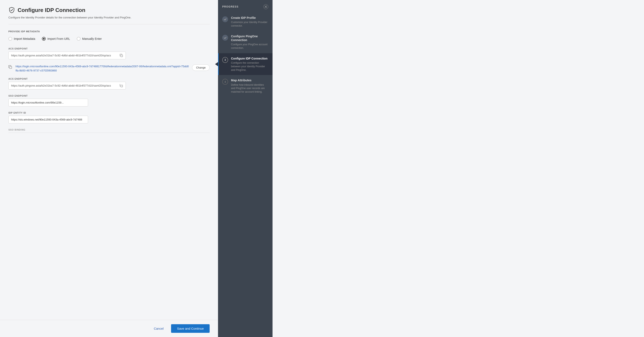 The height and width of the screenshot is (337, 644). What do you see at coordinates (109, 118) in the screenshot?
I see `idp-entity-id-group: IDP ENTITY ID` at bounding box center [109, 118].